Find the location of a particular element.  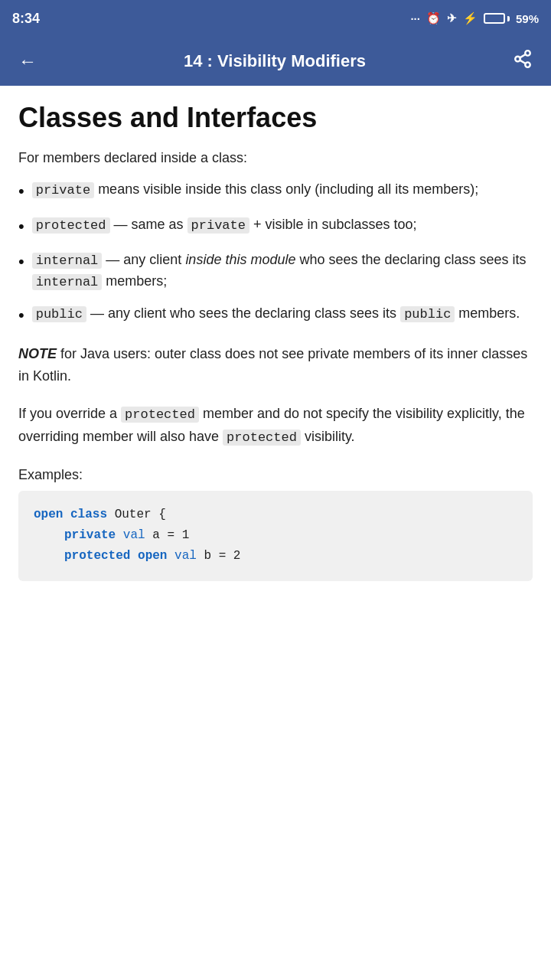

code-line: protected open val b = 2 is located at coordinates (291, 556).